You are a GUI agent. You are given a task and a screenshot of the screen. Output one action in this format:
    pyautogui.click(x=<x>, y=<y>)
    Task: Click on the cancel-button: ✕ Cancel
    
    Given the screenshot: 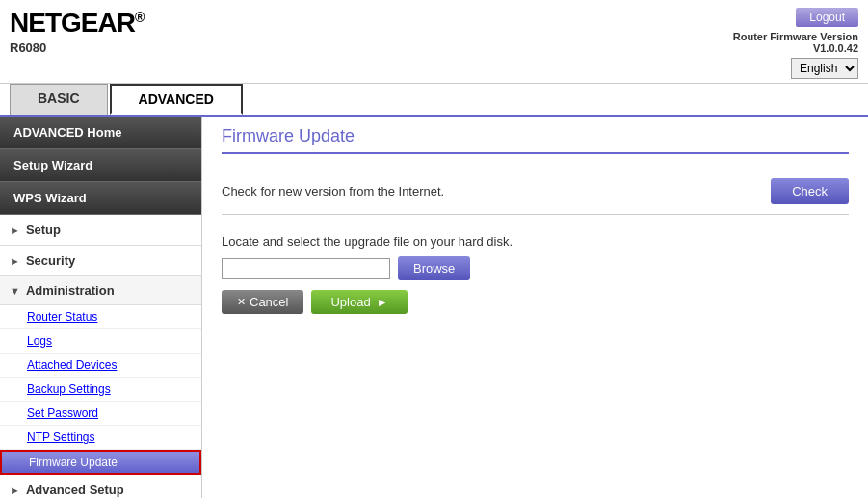 What is the action you would take?
    pyautogui.click(x=262, y=302)
    